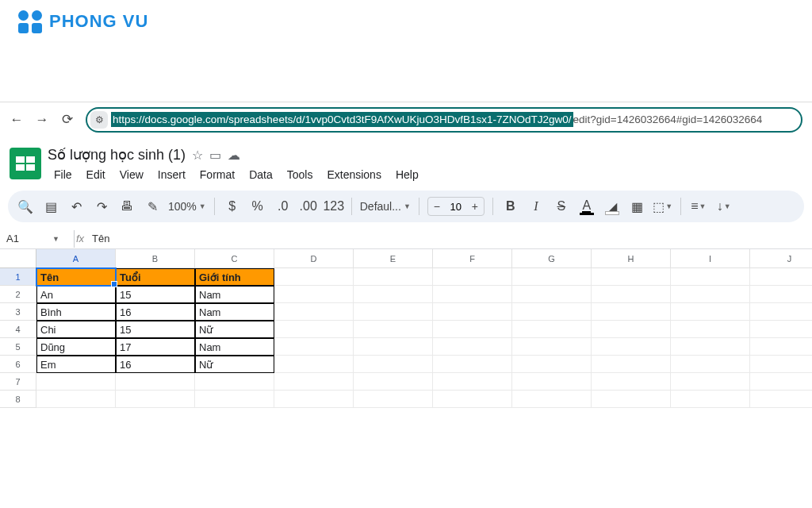 The width and height of the screenshot is (812, 508). I want to click on paint-format-button: ✎, so click(152, 206).